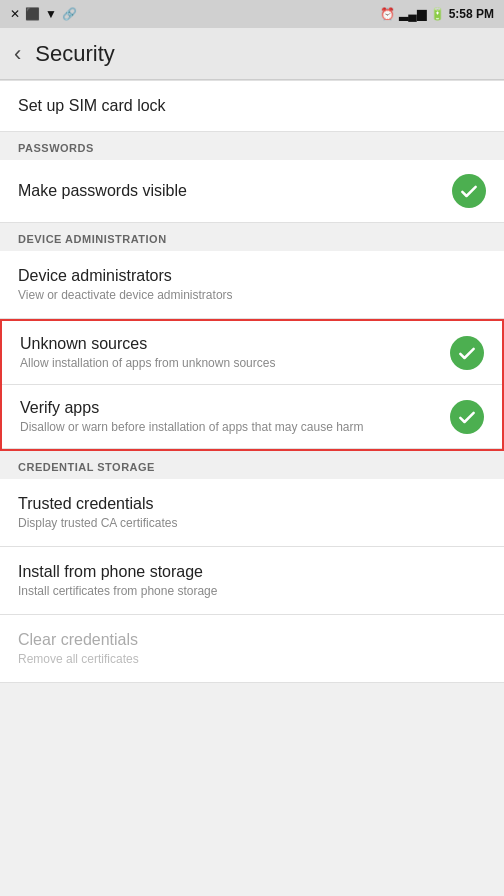 This screenshot has width=504, height=896. What do you see at coordinates (252, 146) in the screenshot?
I see `section-header-passwords: PASSWORDS` at bounding box center [252, 146].